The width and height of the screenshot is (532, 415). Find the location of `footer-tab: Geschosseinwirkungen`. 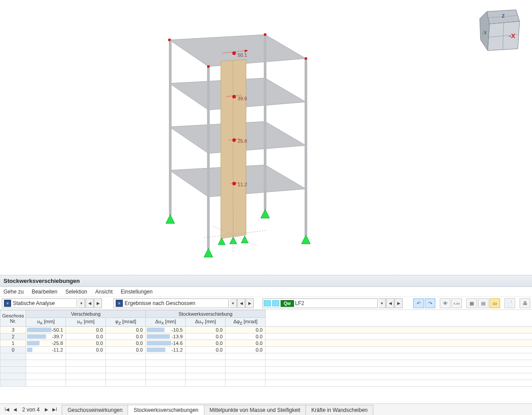

footer-tab: Geschosseinwirkungen is located at coordinates (95, 410).